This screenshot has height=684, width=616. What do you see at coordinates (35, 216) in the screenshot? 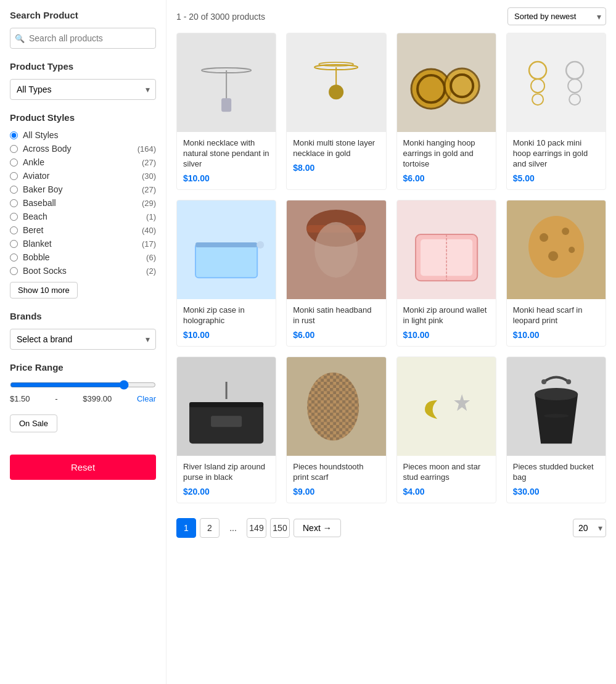
I see `style-label-beach: Beach` at bounding box center [35, 216].